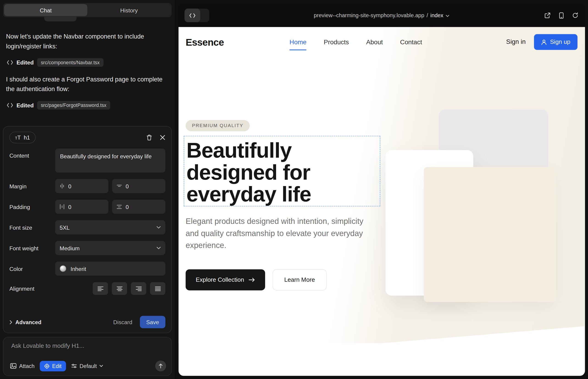 The image size is (588, 379). Describe the element at coordinates (163, 138) in the screenshot. I see `close-panel-button` at that location.